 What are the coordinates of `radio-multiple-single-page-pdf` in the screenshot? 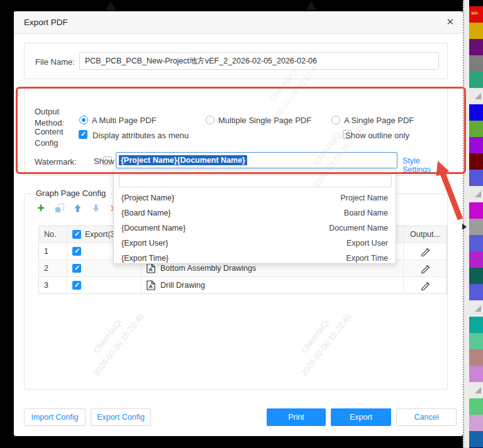 It's located at (210, 120).